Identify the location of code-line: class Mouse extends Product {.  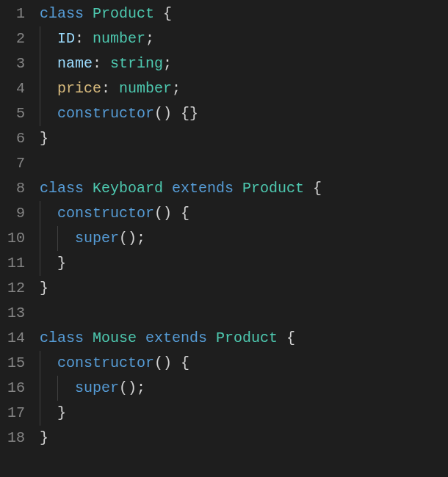
(244, 338).